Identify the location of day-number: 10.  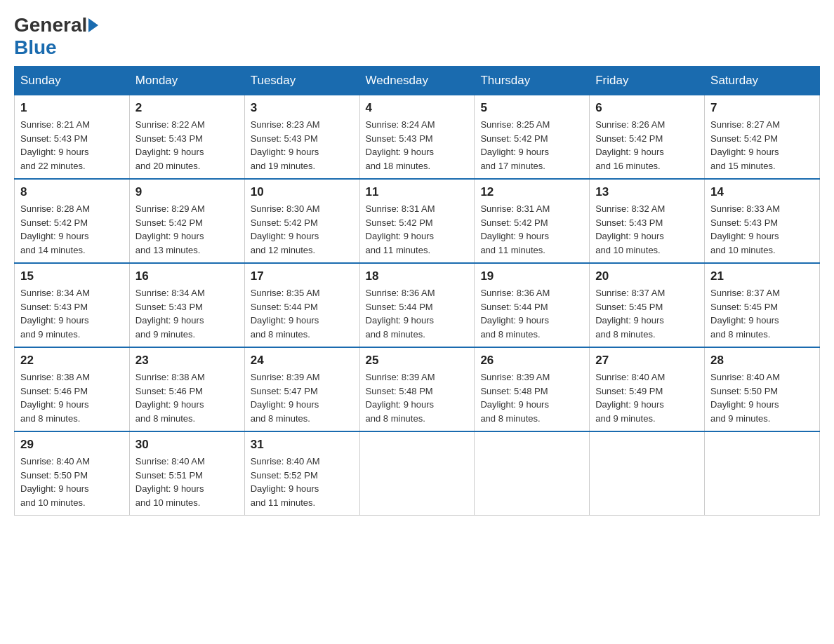
(302, 192).